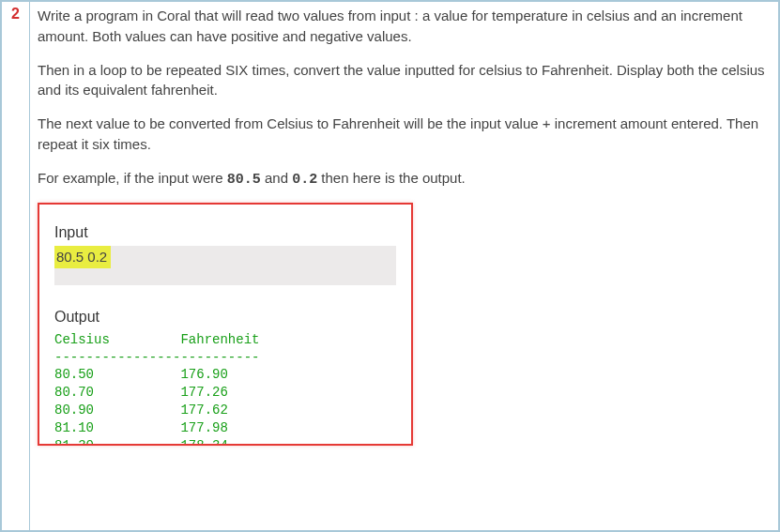  What do you see at coordinates (225, 375) in the screenshot?
I see `output-row: 80.50 176.90` at bounding box center [225, 375].